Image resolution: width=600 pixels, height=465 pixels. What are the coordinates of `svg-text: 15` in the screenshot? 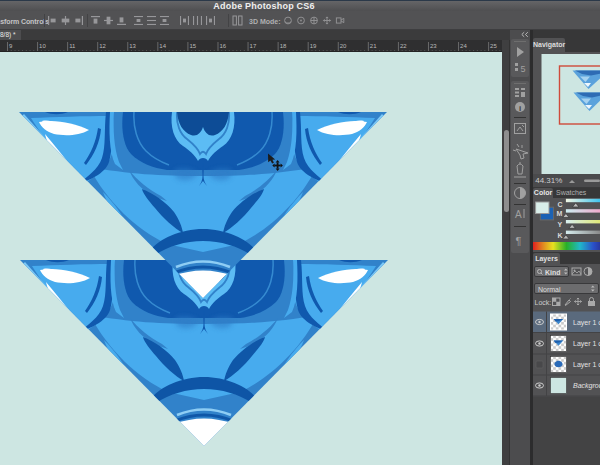 It's located at (192, 46).